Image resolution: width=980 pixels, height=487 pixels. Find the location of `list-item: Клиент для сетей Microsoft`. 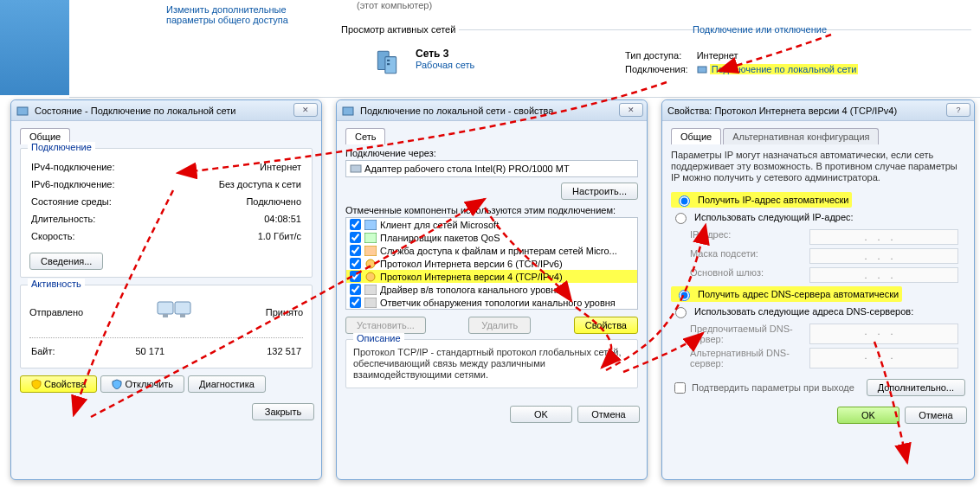

list-item: Клиент для сетей Microsoft is located at coordinates (492, 225).